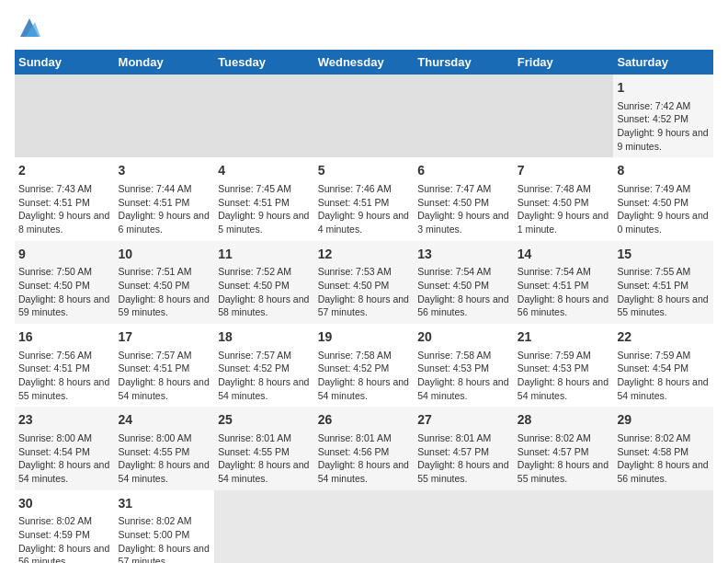 The image size is (728, 563). I want to click on day-number: 31, so click(165, 504).